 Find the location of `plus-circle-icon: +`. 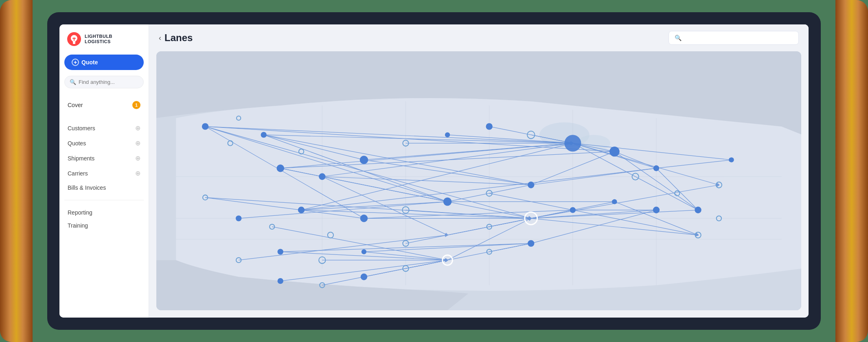

plus-circle-icon: + is located at coordinates (75, 62).